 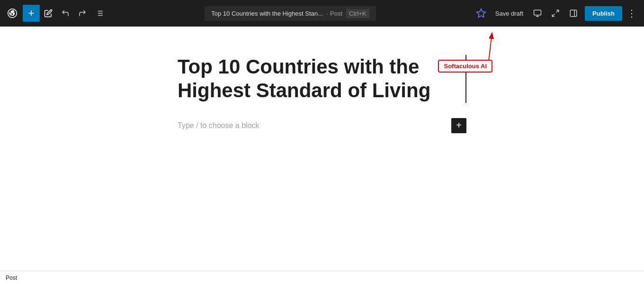 What do you see at coordinates (322, 13) in the screenshot?
I see `top-toolbar: + Top 10 Countries` at bounding box center [322, 13].